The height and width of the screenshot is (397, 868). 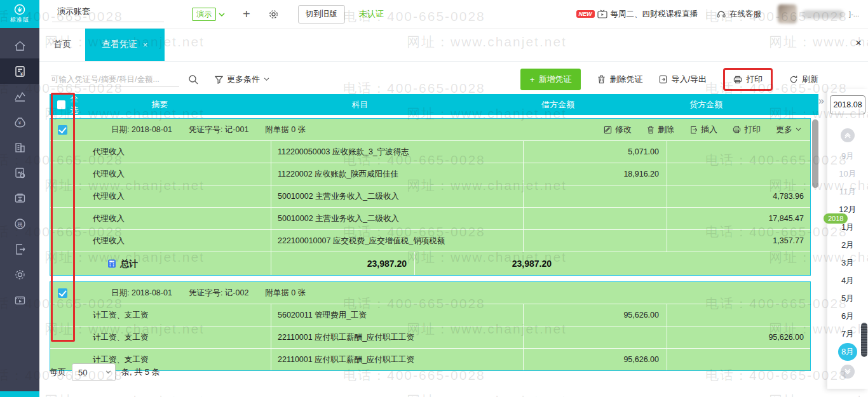 I want to click on month-item-8月: 8月, so click(x=848, y=352).